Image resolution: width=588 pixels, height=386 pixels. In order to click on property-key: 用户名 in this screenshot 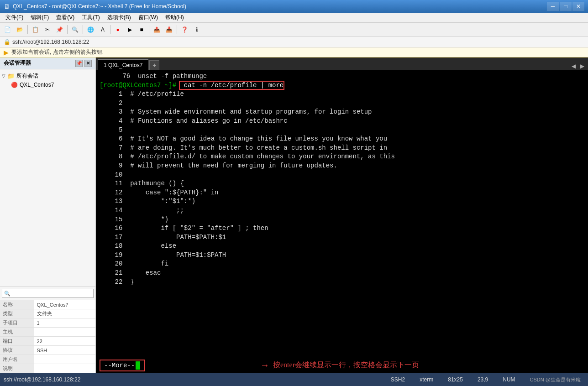, I will do `click(17, 360)`.